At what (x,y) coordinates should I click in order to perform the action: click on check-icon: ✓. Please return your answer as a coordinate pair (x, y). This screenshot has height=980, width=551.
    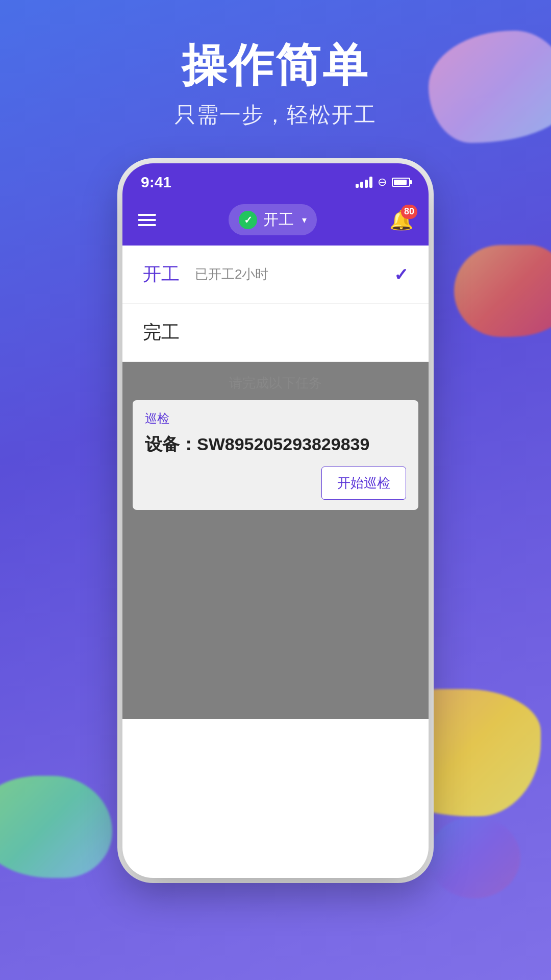
    Looking at the image, I should click on (248, 220).